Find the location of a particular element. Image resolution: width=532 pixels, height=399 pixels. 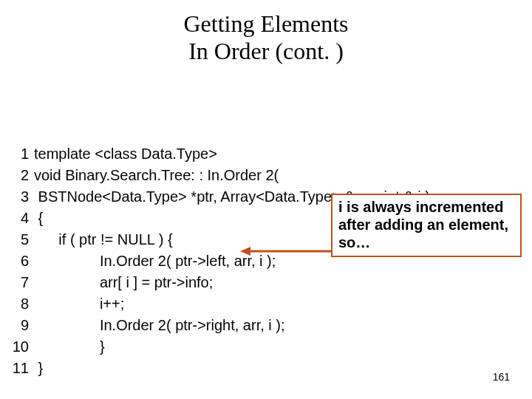

line-number: 5 is located at coordinates (22, 239).